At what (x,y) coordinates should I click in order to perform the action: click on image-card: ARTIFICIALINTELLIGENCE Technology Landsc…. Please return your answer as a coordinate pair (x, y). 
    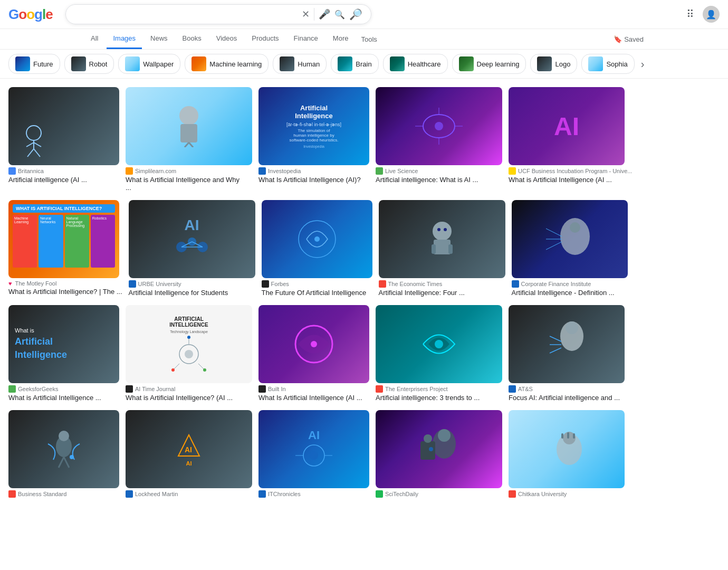
    Looking at the image, I should click on (189, 354).